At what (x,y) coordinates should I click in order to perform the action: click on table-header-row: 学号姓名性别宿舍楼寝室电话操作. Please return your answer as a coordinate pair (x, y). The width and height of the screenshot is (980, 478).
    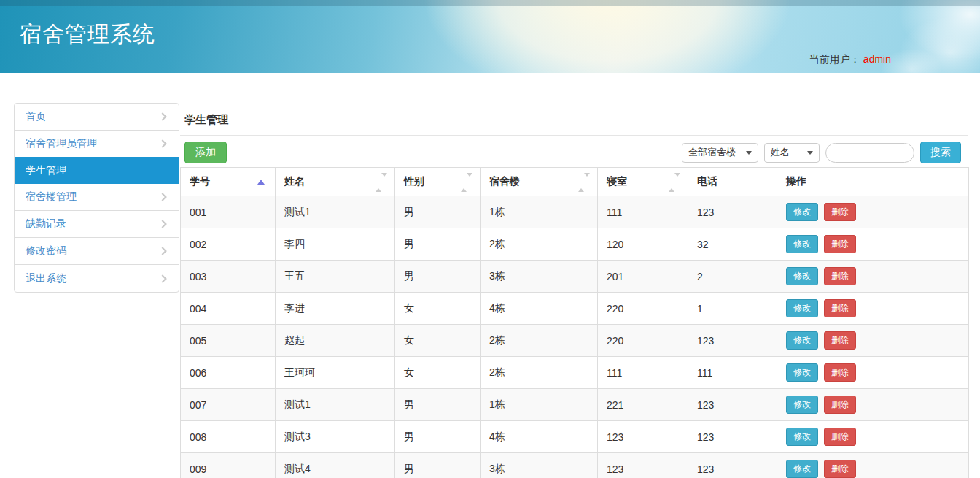
    Looking at the image, I should click on (575, 182).